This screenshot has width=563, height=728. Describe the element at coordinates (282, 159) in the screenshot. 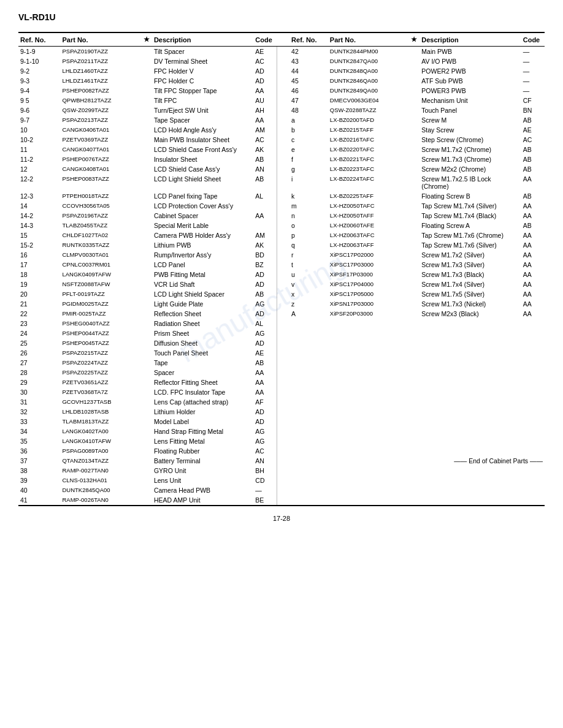

I see `table-row: 11-2 PSHEP0076TAZZ Insulator Sheet AB f …` at that location.